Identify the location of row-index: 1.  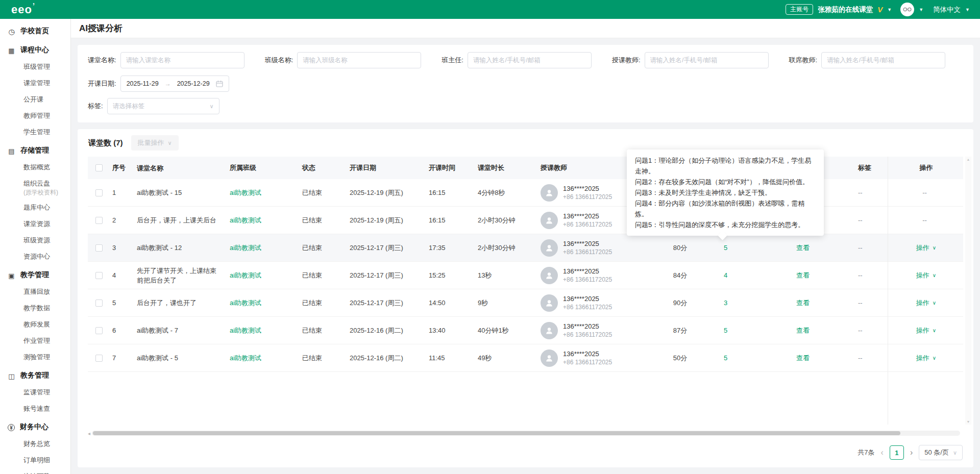
(122, 193).